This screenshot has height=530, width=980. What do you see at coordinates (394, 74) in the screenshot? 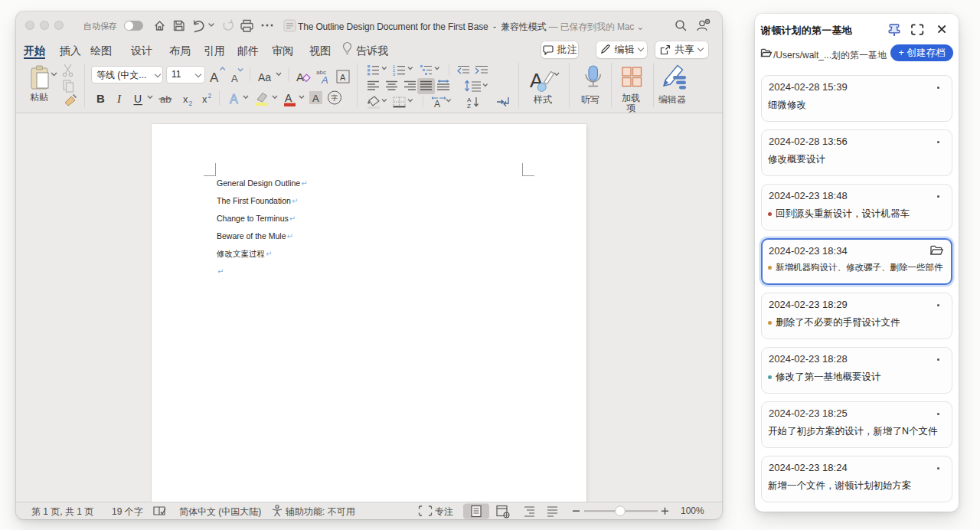
I see `svg-text: 3` at bounding box center [394, 74].